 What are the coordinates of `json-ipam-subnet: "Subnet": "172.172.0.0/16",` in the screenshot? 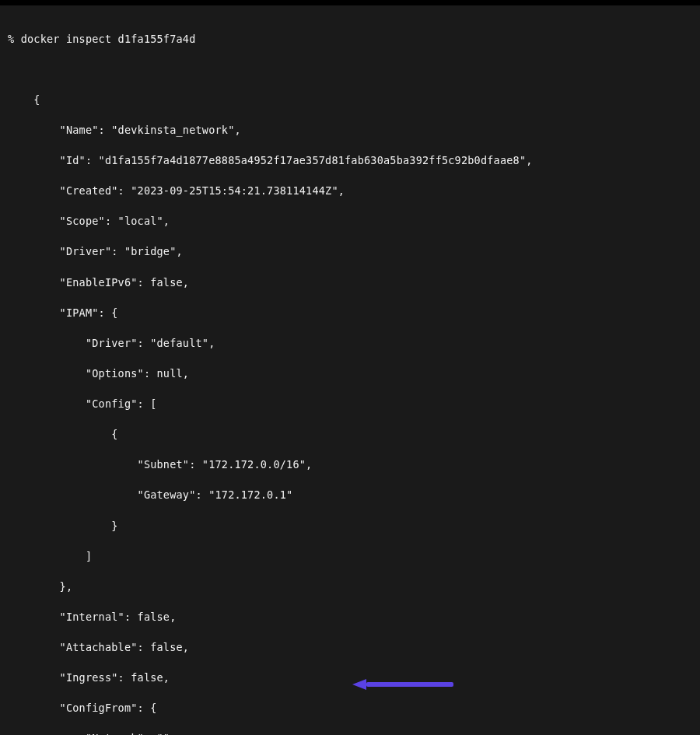 It's located at (350, 465).